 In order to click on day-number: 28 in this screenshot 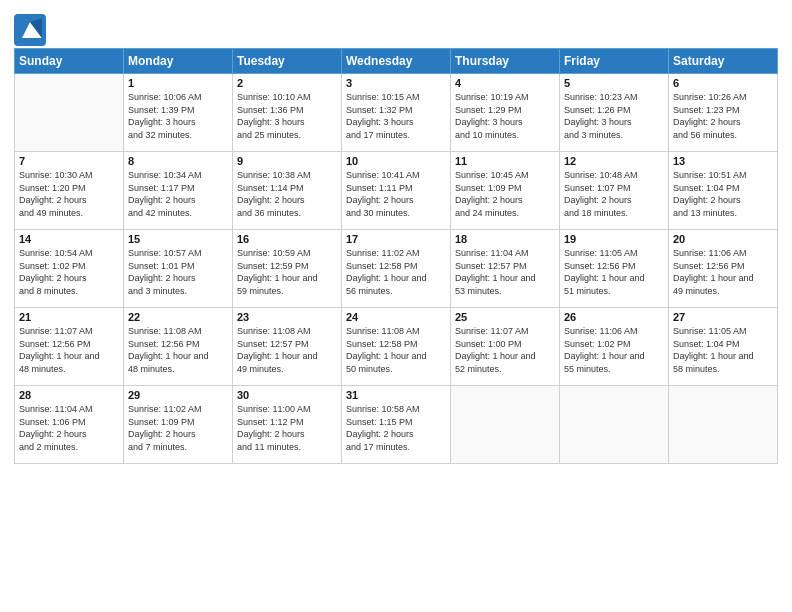, I will do `click(69, 395)`.